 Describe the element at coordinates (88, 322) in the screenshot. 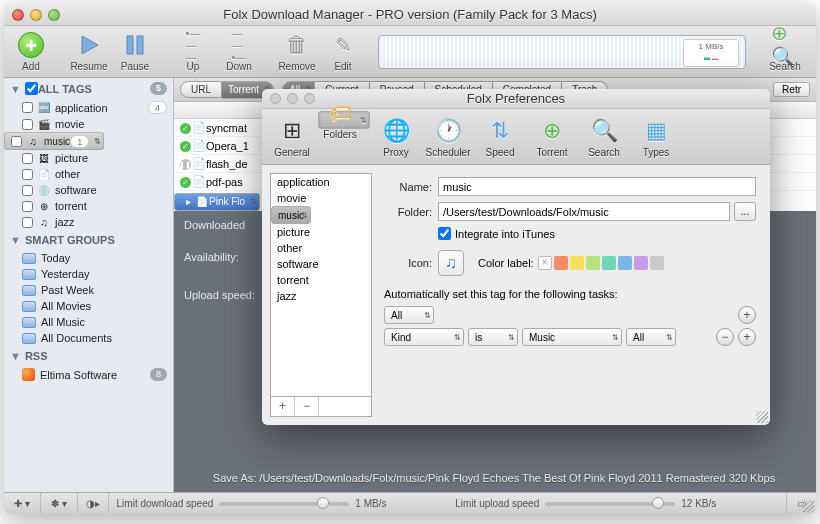

I see `sidebar-smart-all-music: All Music` at that location.